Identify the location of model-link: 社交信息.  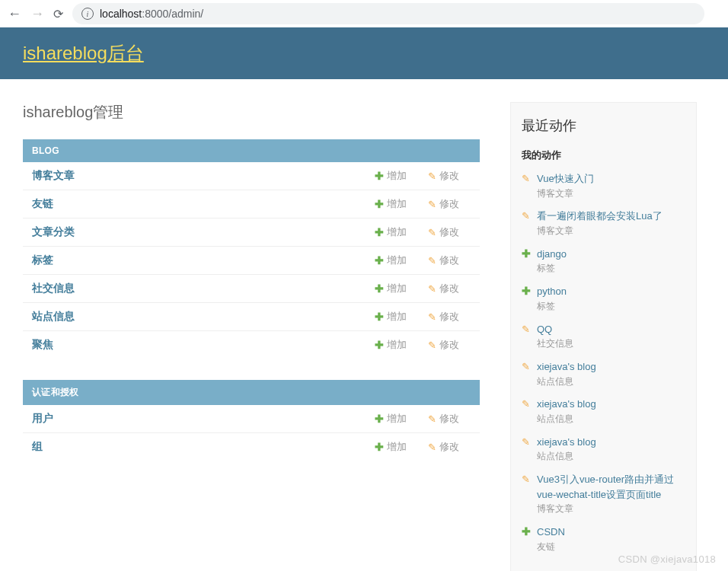
(198, 289).